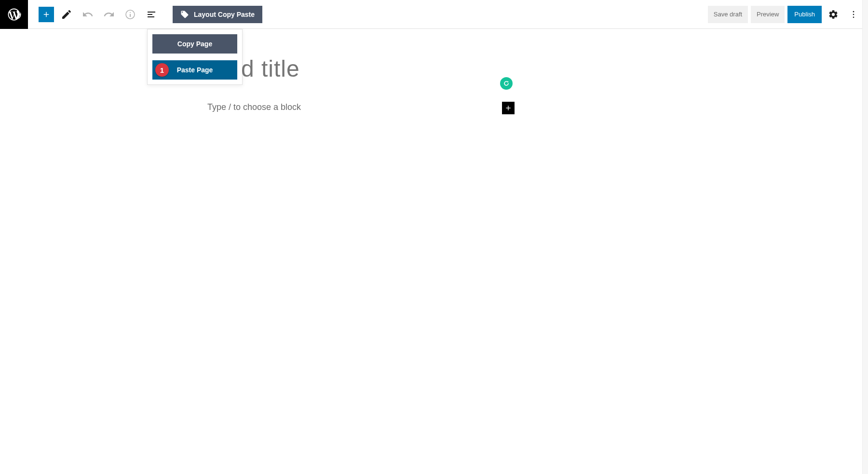  What do you see at coordinates (833, 14) in the screenshot?
I see `gear-icon` at bounding box center [833, 14].